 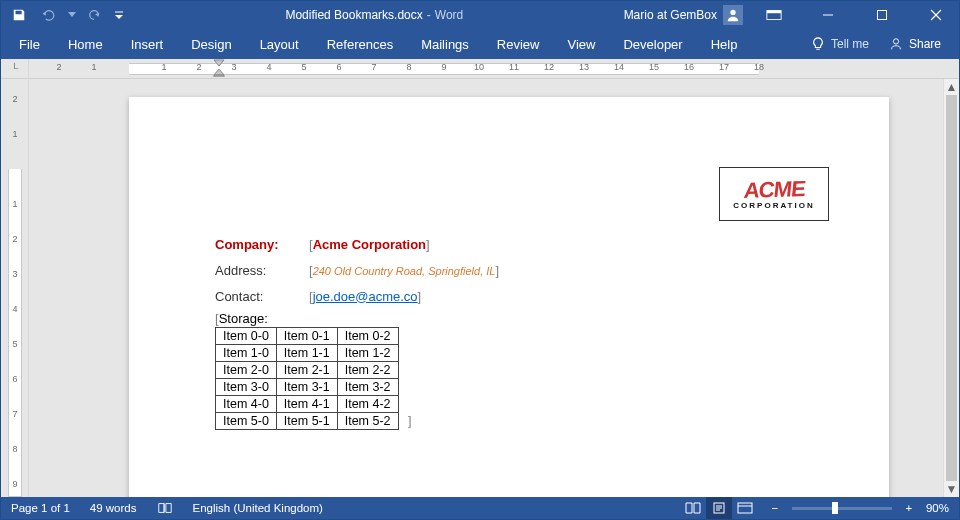 What do you see at coordinates (883, 44) in the screenshot?
I see `ribbon-right: Tell me Share` at bounding box center [883, 44].